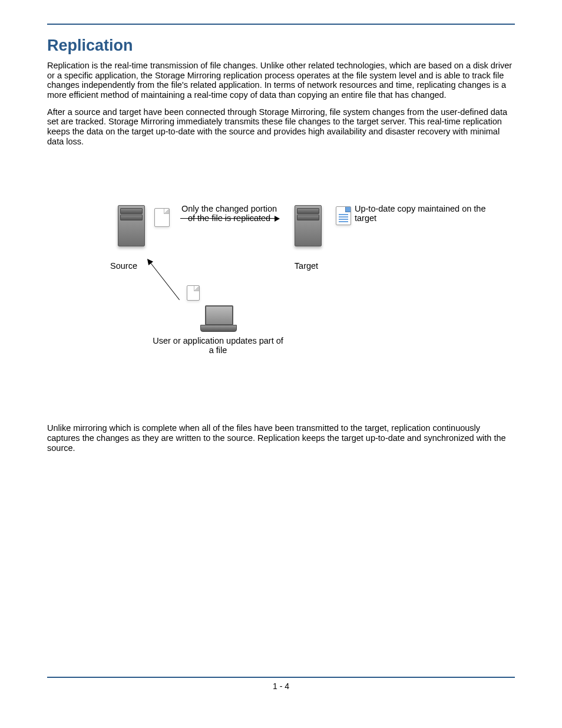  Describe the element at coordinates (422, 213) in the screenshot. I see `target-note: Up-to-date copy maintained on the target` at that location.